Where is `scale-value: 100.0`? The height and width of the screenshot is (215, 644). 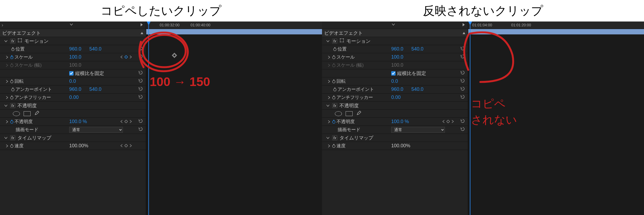 scale-value: 100.0 is located at coordinates (75, 57).